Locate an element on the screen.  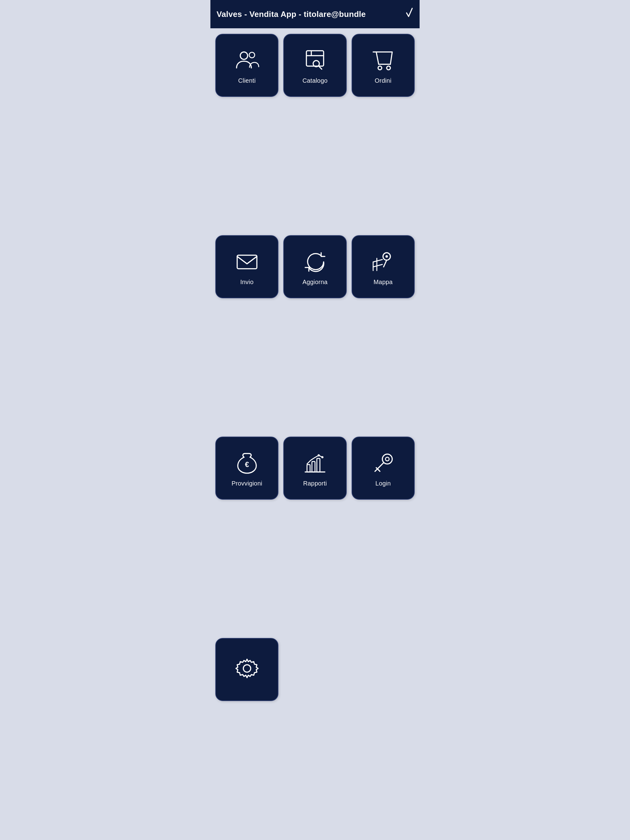
chart-icon is located at coordinates (315, 463).